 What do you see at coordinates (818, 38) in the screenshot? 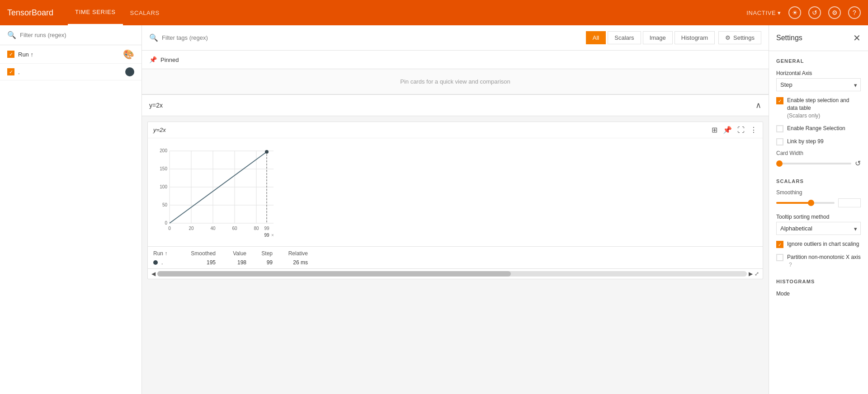
I see `settings-panel-header: Settings ✕` at bounding box center [818, 38].